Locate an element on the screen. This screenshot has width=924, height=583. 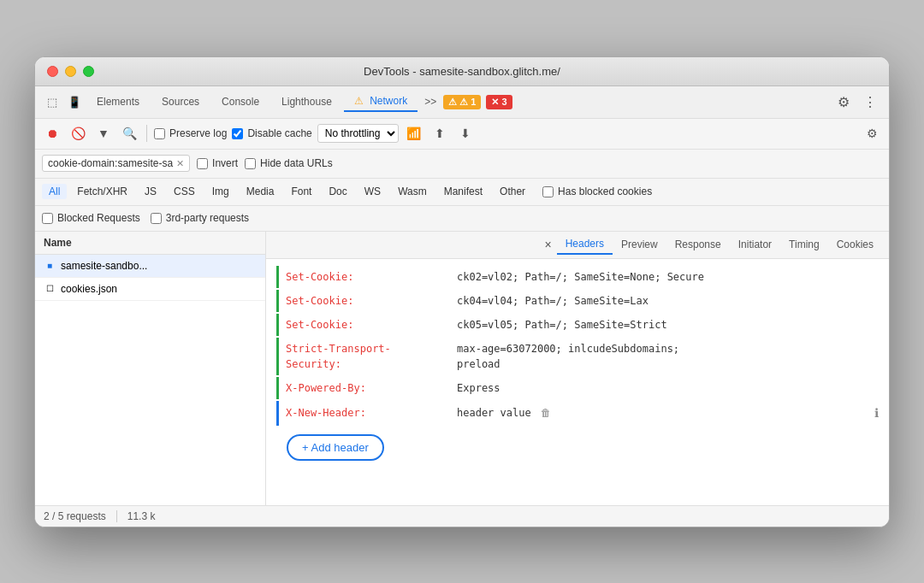
export-button: ⬇ is located at coordinates (465, 133).